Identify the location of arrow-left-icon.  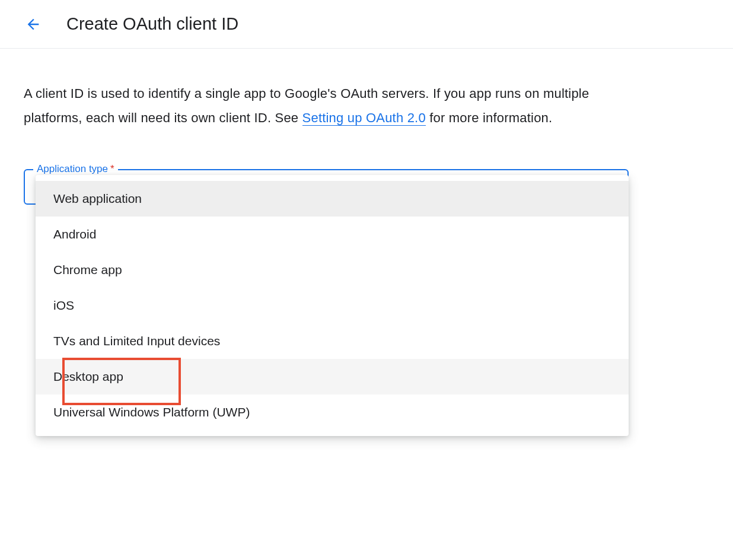
(33, 24).